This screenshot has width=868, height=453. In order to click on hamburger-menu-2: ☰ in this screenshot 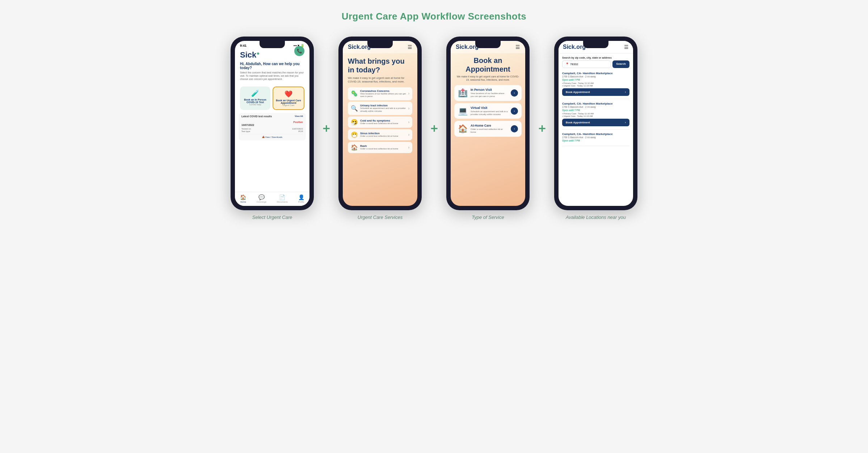, I will do `click(410, 47)`.